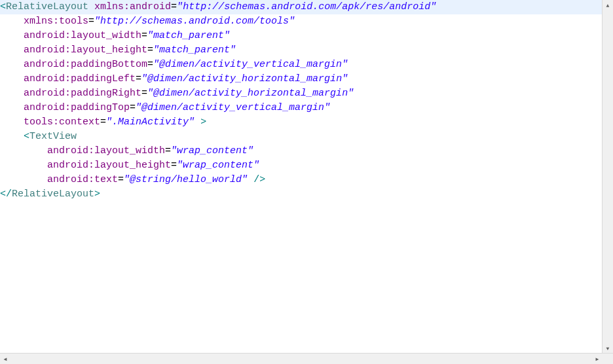  I want to click on code-line: android:paddingRight="@dimen/activity_ho…, so click(306, 94).